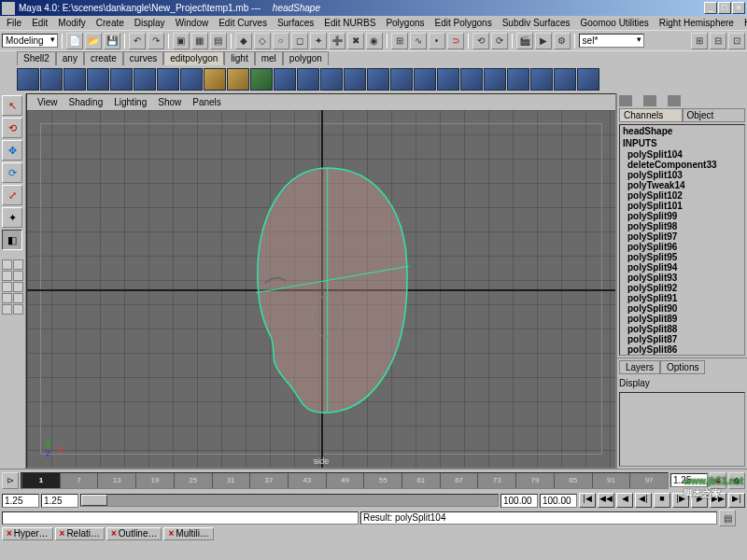 The image size is (747, 560). I want to click on range-end-inner: 100.00, so click(519, 500).